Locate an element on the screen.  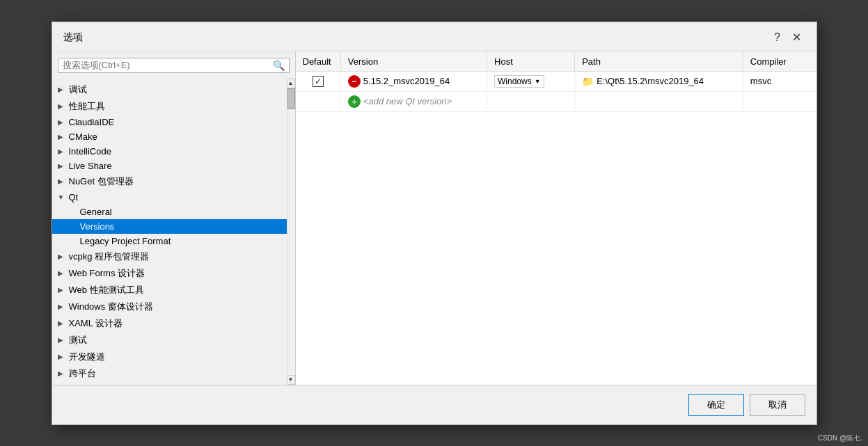
sidebar-item-devpath: ▶开发隧道 is located at coordinates (170, 357).